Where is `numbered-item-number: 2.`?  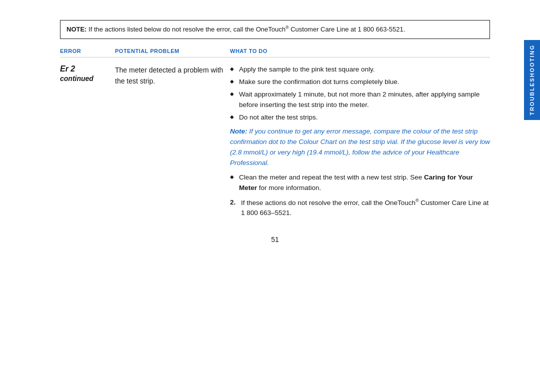 numbered-item-number: 2. is located at coordinates (233, 203).